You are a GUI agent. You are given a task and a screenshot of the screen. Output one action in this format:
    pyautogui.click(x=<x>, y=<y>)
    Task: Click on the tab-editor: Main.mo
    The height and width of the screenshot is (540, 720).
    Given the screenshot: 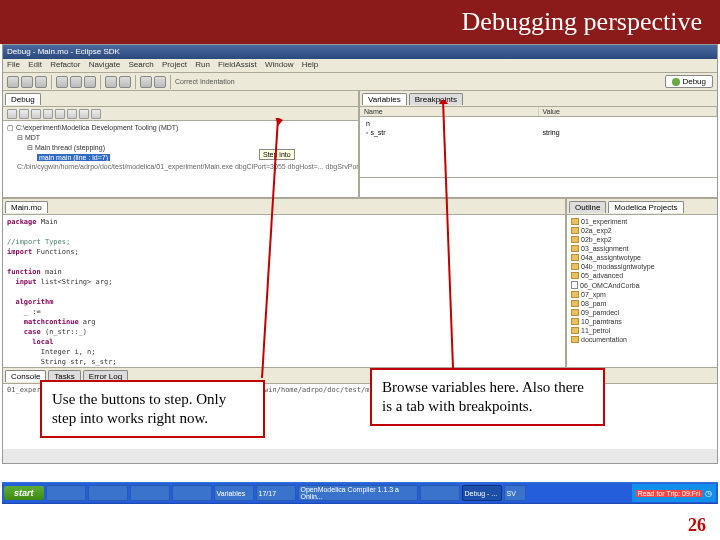 What is the action you would take?
    pyautogui.click(x=26, y=207)
    